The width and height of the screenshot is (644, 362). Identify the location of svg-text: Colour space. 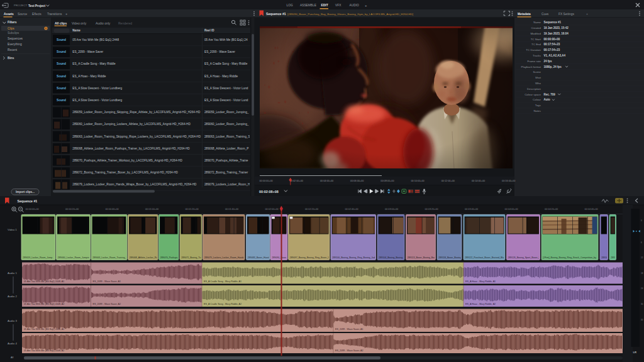
(533, 94).